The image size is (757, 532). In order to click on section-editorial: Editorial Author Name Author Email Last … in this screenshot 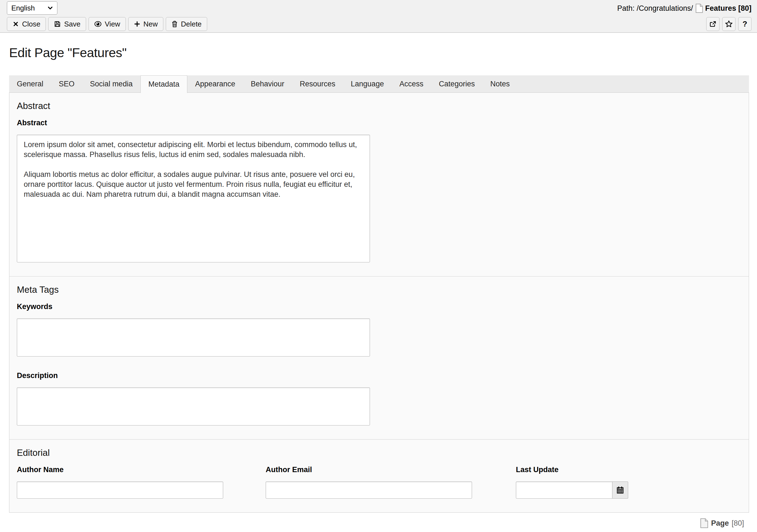, I will do `click(379, 476)`.